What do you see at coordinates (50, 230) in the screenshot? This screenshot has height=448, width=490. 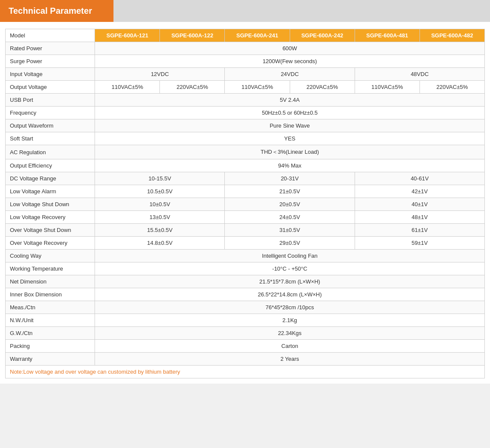 I see `row-label: Over Voltage Shut Down` at bounding box center [50, 230].